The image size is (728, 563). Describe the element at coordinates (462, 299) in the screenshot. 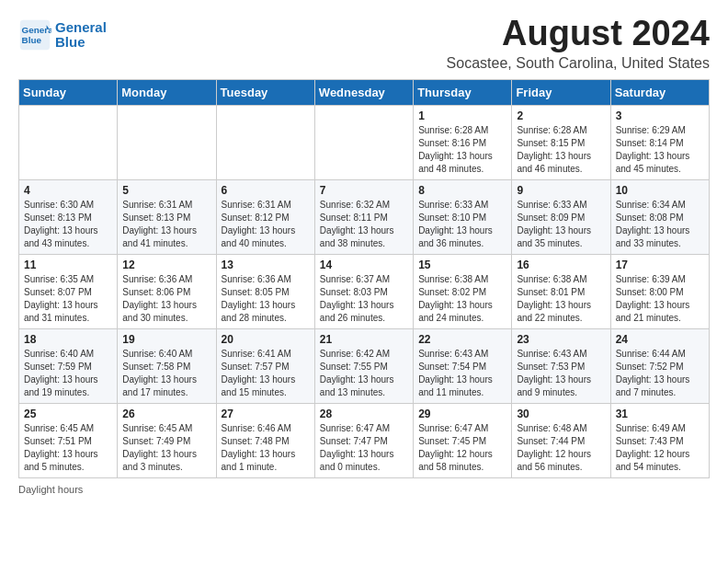

I see `day-info: Sunrise: 6:38 AMSunset: 8:02 PMDaylight:…` at that location.